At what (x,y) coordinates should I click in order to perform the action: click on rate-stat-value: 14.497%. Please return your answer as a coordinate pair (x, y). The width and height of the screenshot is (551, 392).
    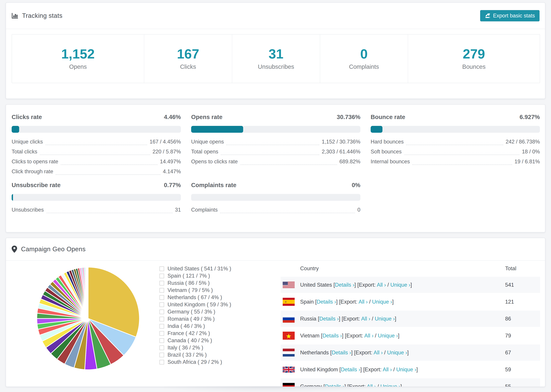
    Looking at the image, I should click on (170, 162).